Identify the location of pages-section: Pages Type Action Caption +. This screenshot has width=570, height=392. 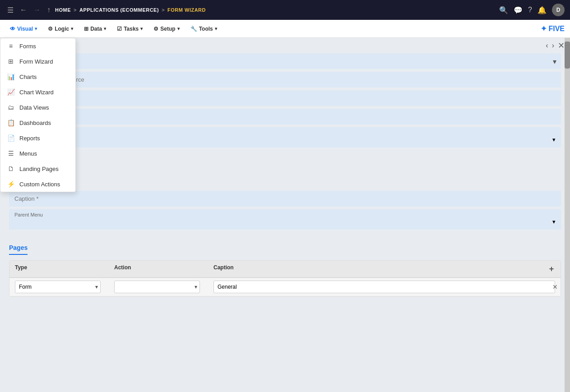
(285, 267).